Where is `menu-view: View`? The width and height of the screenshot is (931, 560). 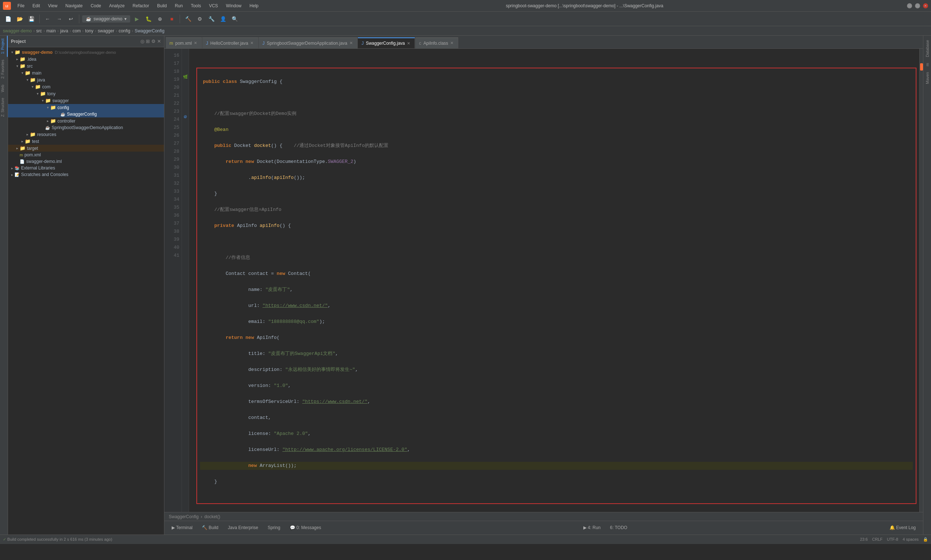 menu-view: View is located at coordinates (53, 6).